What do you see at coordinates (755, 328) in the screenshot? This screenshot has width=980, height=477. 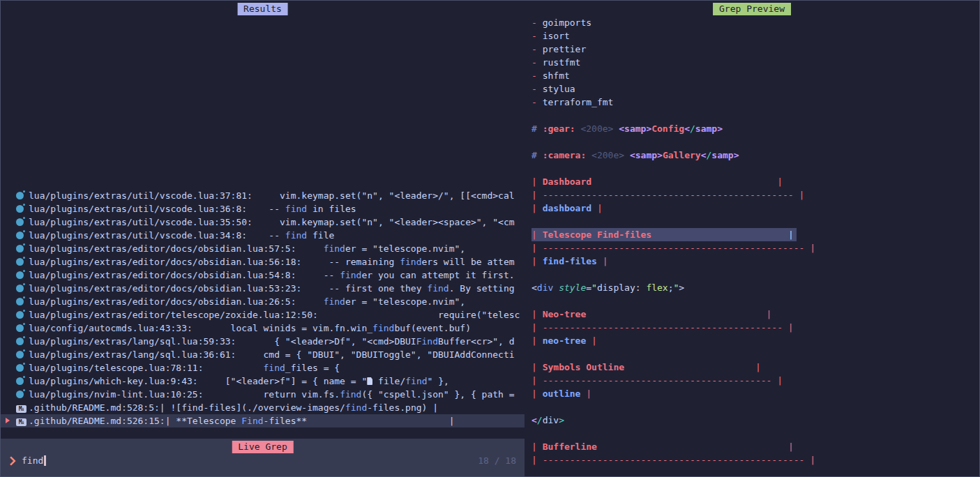 I see `preview-line: | --------------------------------------…` at bounding box center [755, 328].